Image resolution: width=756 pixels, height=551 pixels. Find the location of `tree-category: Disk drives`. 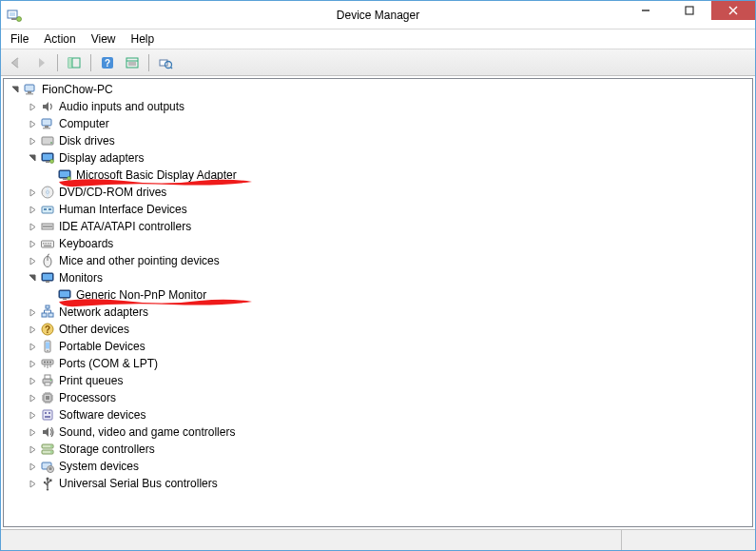

tree-category: Disk drives is located at coordinates (378, 141).